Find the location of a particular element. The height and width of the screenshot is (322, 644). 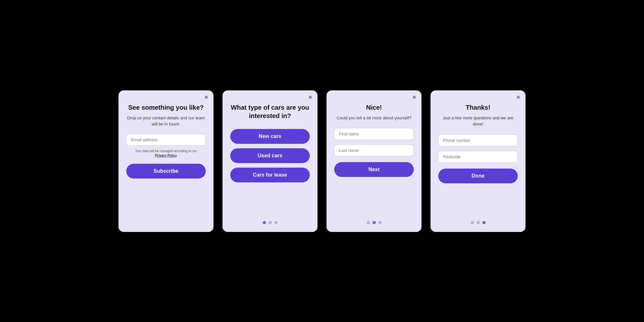

new-cars-button: New cars is located at coordinates (270, 136).